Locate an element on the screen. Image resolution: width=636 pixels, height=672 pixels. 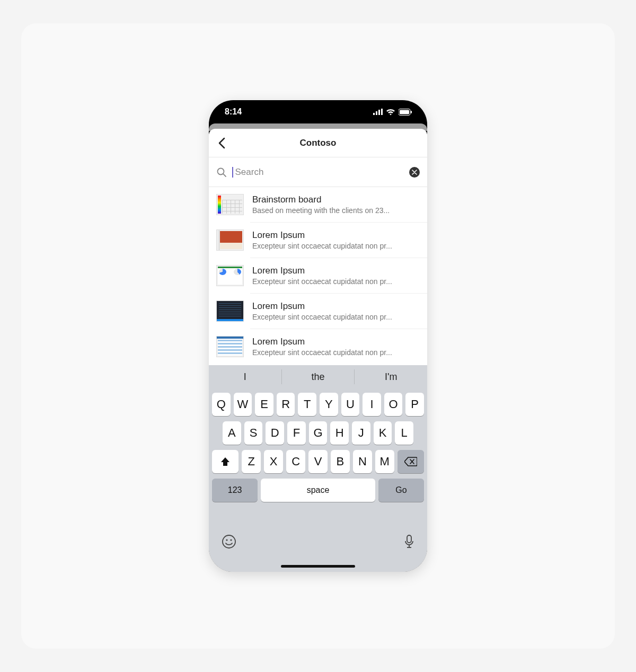
backspace-key is located at coordinates (411, 462).